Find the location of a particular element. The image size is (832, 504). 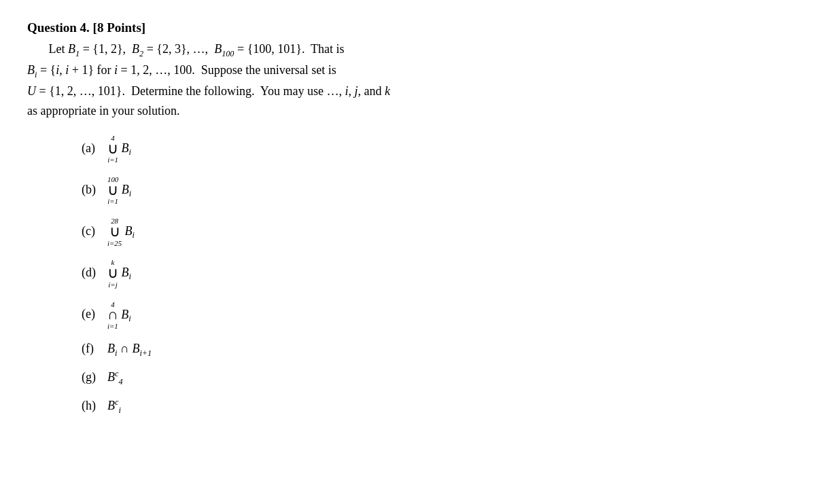

b1-def: B1 is located at coordinates (73, 49).